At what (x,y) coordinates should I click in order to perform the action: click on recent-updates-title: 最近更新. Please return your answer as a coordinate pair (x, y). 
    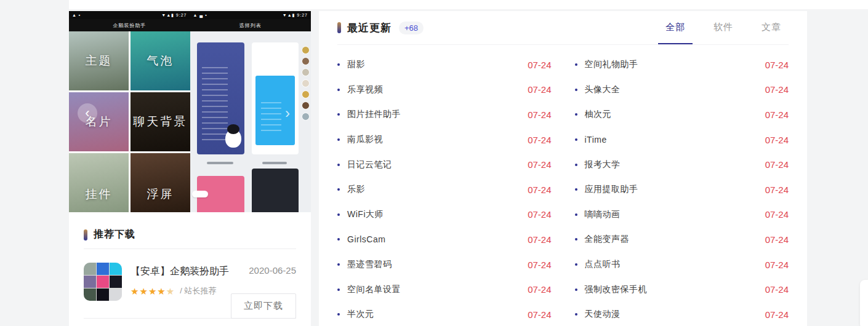
    Looking at the image, I should click on (369, 28).